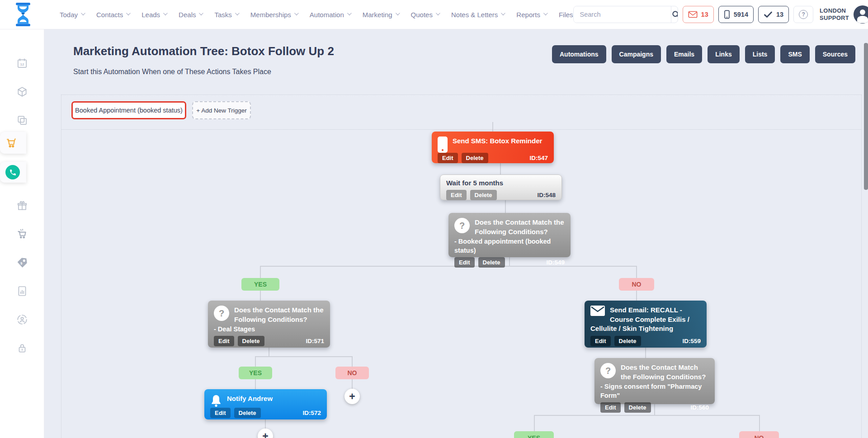  I want to click on search-input, so click(622, 14).